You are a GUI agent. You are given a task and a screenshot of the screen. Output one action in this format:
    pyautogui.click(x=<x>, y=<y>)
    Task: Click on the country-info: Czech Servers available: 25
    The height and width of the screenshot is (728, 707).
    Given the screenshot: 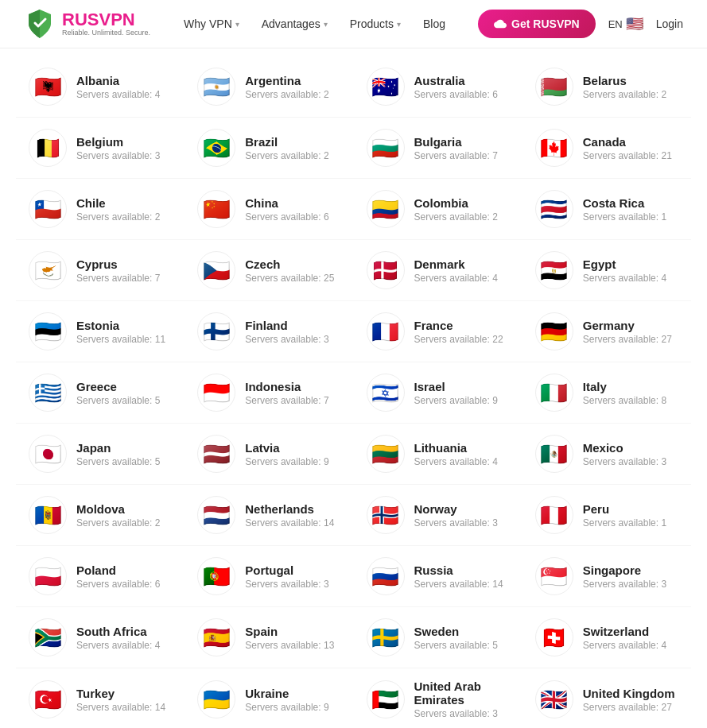 What is the action you would take?
    pyautogui.click(x=289, y=270)
    